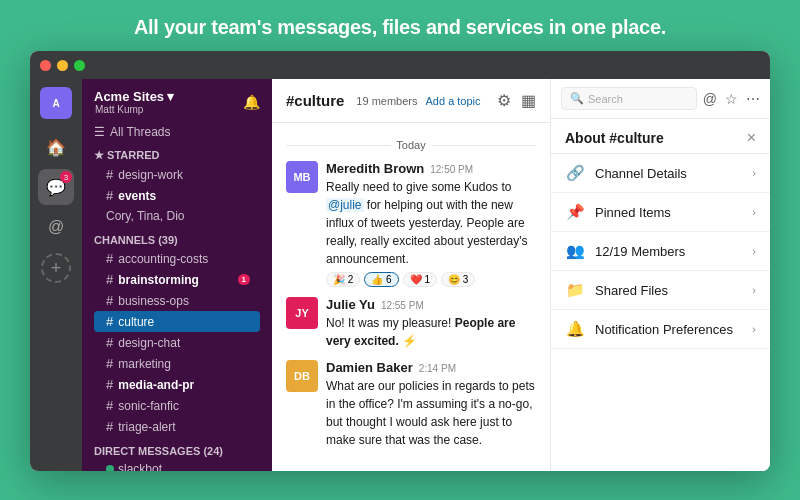 This screenshot has height=500, width=800. Describe the element at coordinates (177, 334) in the screenshot. I see `channels-section: CHANNELS (39) # accounting-costs # brain…` at that location.